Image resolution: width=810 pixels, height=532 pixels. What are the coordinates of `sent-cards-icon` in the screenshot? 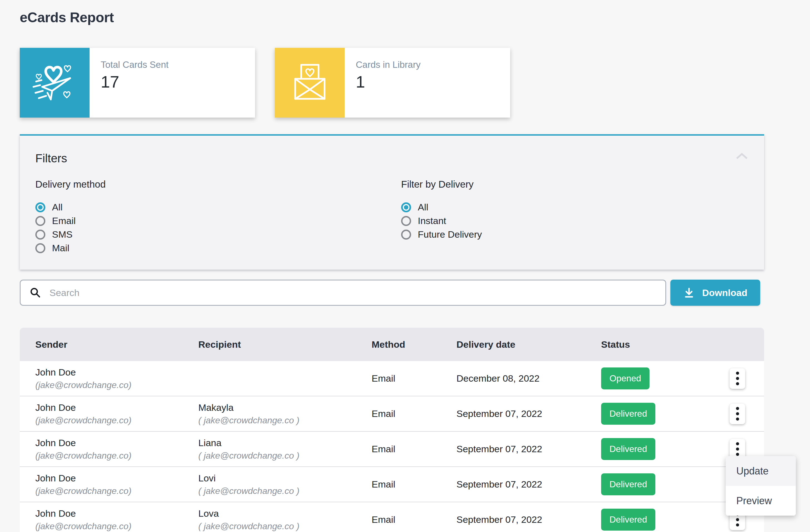 It's located at (54, 83).